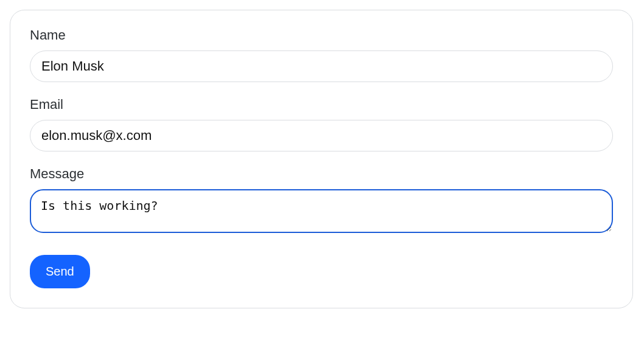 The image size is (644, 337). I want to click on send-button: Send, so click(60, 271).